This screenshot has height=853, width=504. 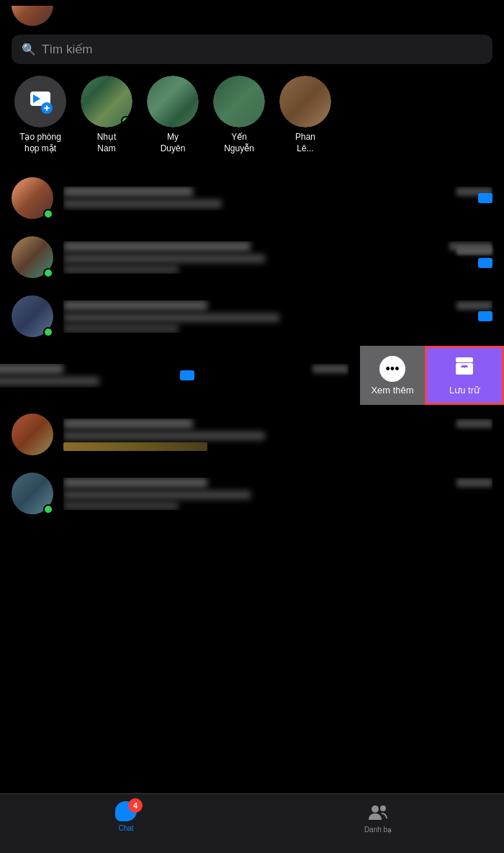 I want to click on tab-bar: 4 Chat Danh bạ, so click(x=252, y=823).